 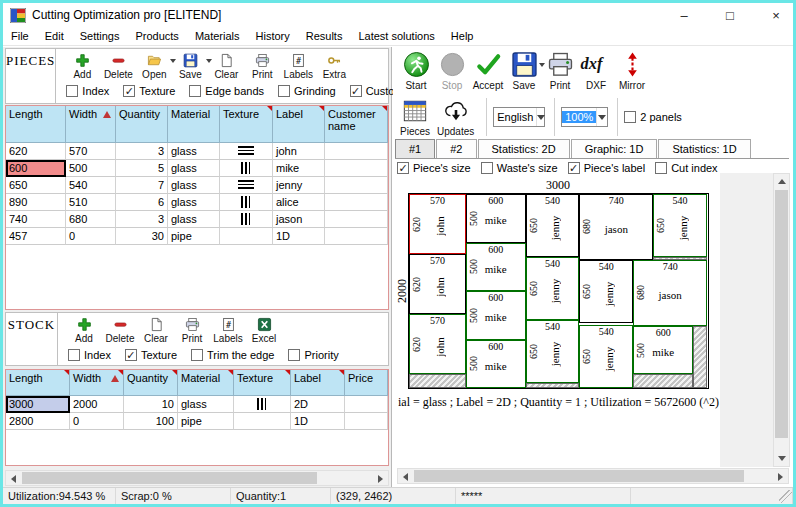 I want to click on cell-length: 650, so click(x=36, y=186).